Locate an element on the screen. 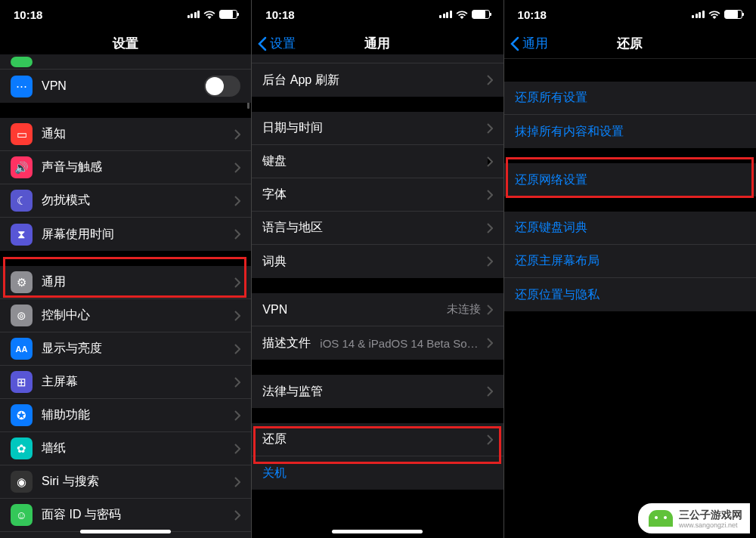 The width and height of the screenshot is (756, 538). watermark-text: 三公子游戏网 is located at coordinates (711, 515).